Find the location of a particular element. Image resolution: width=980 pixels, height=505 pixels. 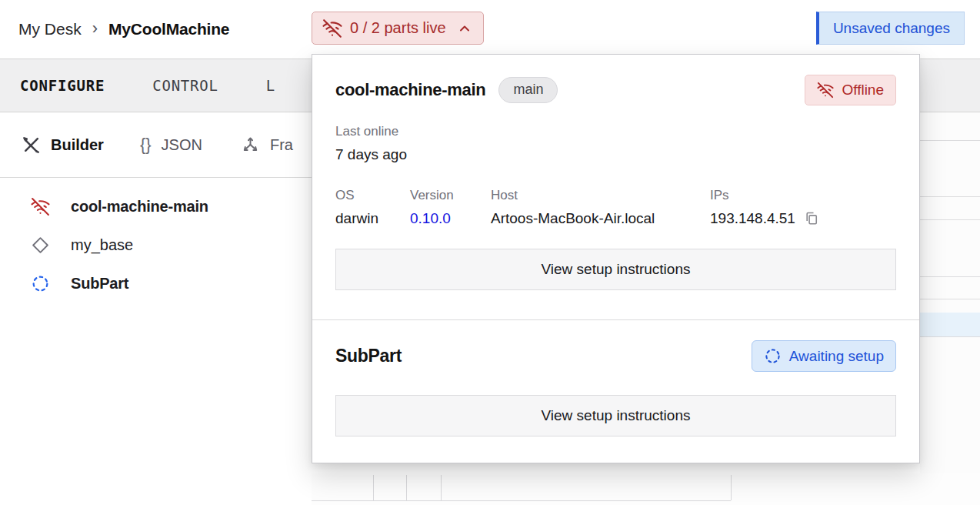

os-value: darwin is located at coordinates (372, 219).